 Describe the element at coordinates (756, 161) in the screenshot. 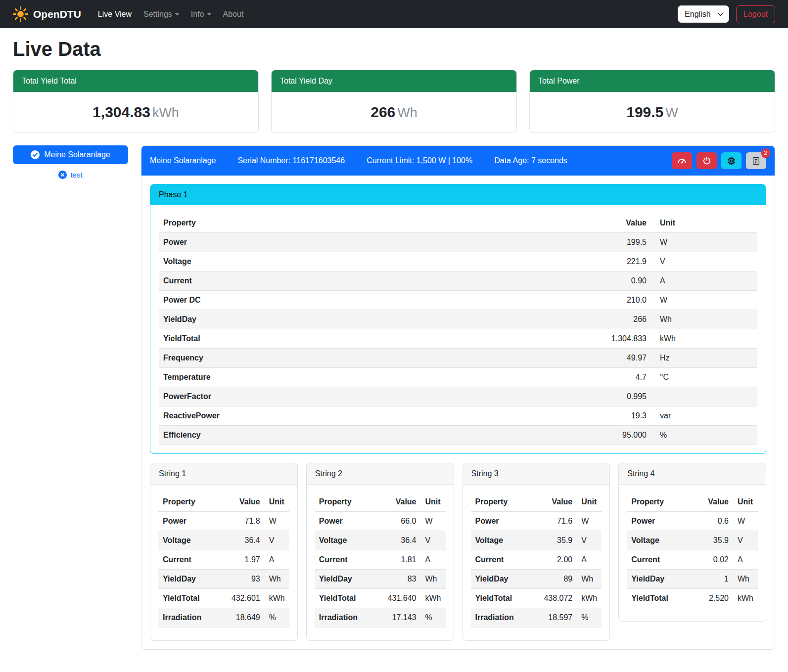

I see `journal-icon` at that location.